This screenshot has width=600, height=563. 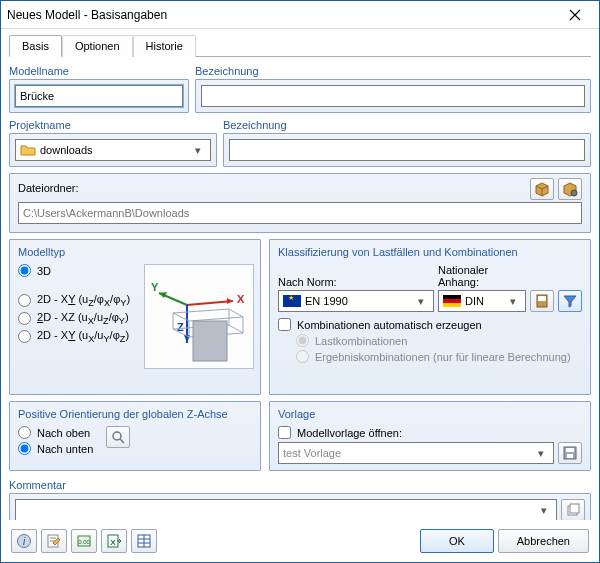 What do you see at coordinates (300, 213) in the screenshot?
I see `dateiordner-input` at bounding box center [300, 213].